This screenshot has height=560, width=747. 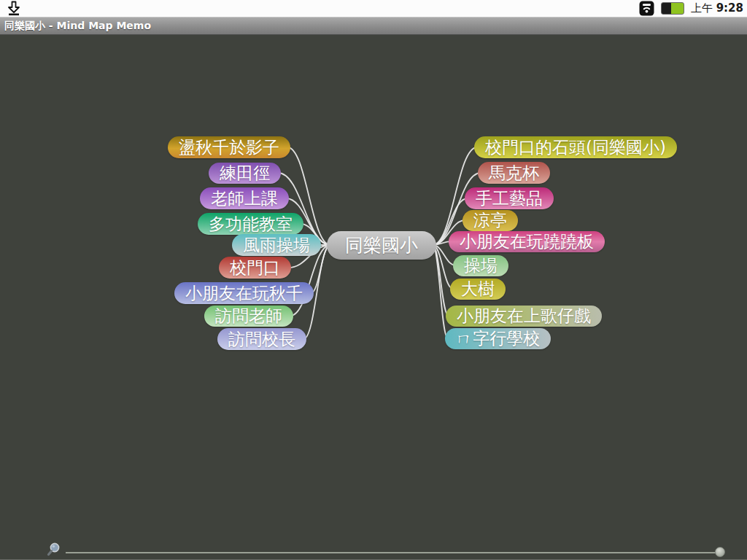 I want to click on mindmap-node: ㄇ字行學校, so click(x=498, y=338).